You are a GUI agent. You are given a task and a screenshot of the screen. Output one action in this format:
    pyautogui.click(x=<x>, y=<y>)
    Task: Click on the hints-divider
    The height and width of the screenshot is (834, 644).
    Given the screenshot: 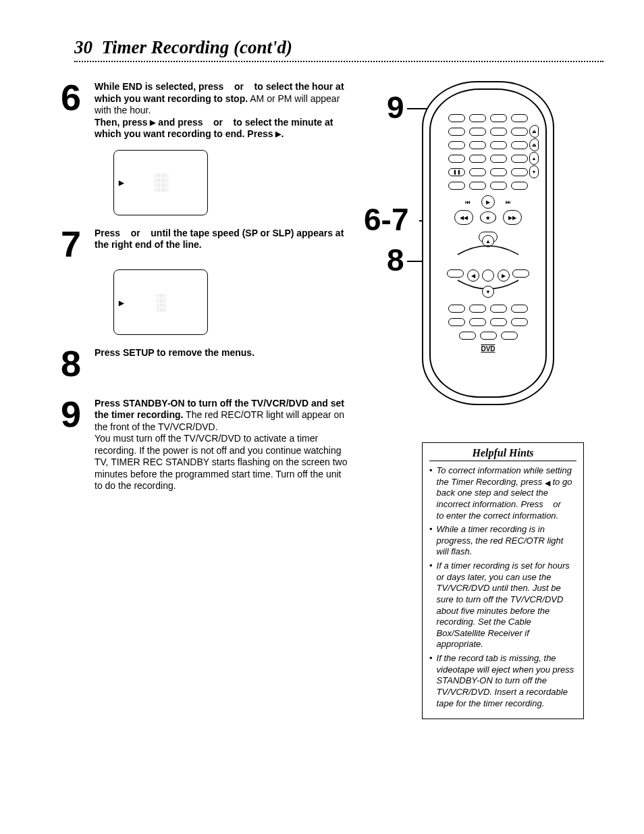 What is the action you would take?
    pyautogui.click(x=503, y=461)
    